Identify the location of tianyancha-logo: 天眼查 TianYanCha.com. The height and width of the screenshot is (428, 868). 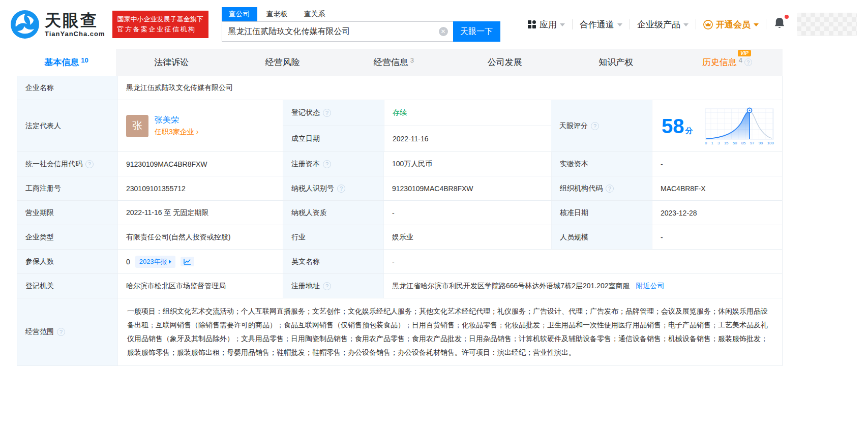
(58, 24).